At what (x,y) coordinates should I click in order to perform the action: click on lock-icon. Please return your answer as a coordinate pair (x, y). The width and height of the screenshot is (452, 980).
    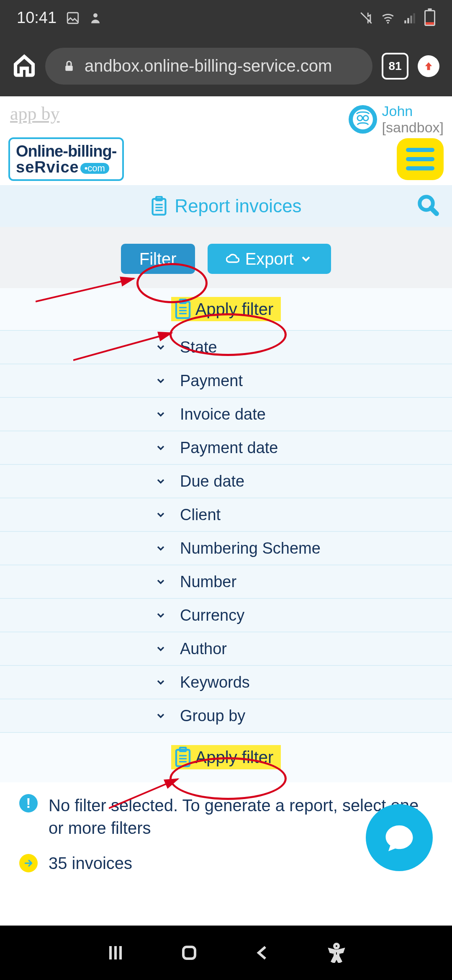
    Looking at the image, I should click on (69, 66).